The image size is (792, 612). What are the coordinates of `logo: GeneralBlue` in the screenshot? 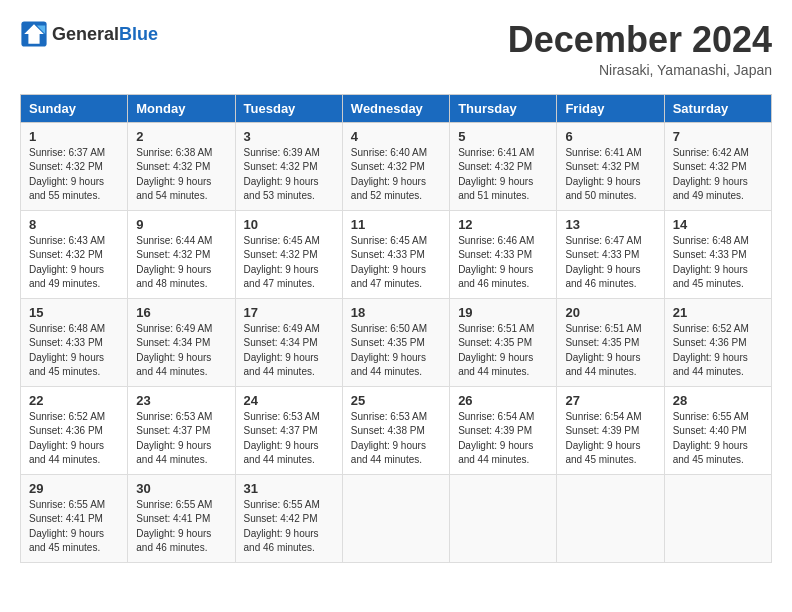 It's located at (89, 34).